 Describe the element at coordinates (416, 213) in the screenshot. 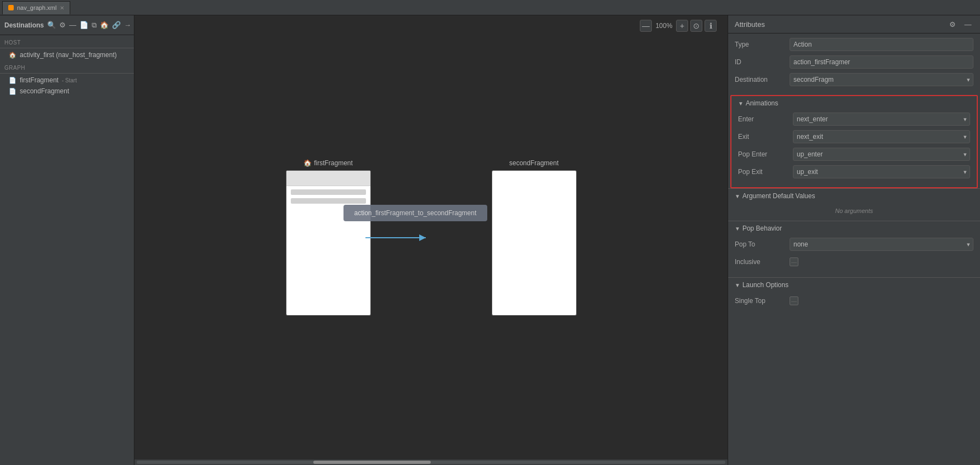

I see `action-label: action_firstFragment_to_secondFragment` at that location.